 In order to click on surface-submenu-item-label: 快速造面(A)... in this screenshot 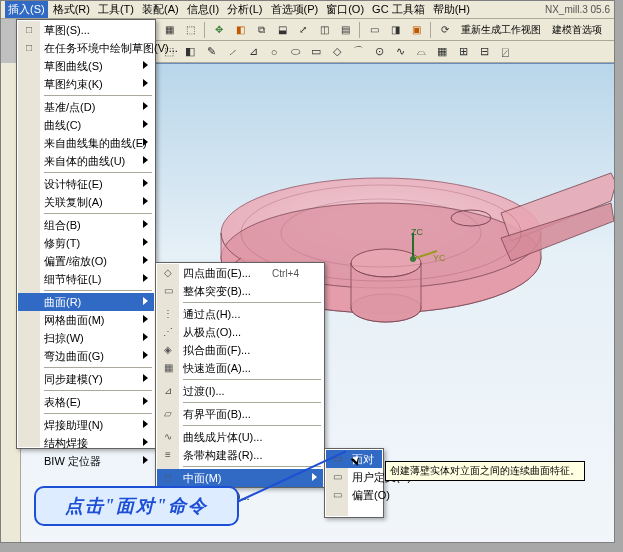, I will do `click(217, 368)`.